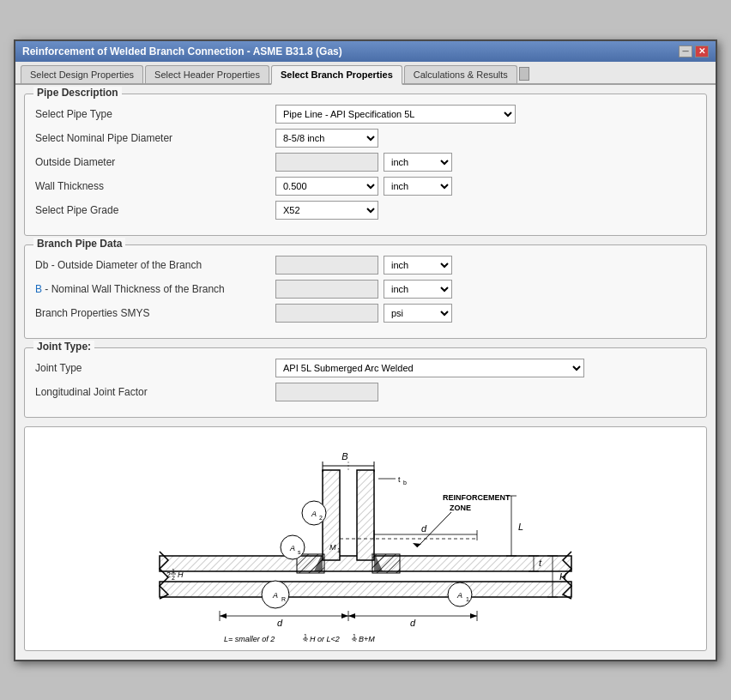  Describe the element at coordinates (155, 138) in the screenshot. I see `nominal-diameter-label: Select Nominal Pipe Diameter` at that location.